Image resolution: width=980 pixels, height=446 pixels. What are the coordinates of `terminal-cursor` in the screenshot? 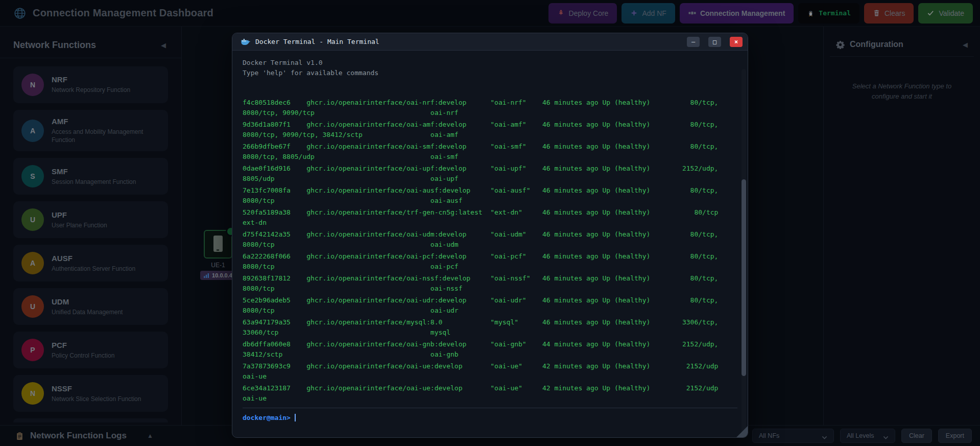 It's located at (295, 418).